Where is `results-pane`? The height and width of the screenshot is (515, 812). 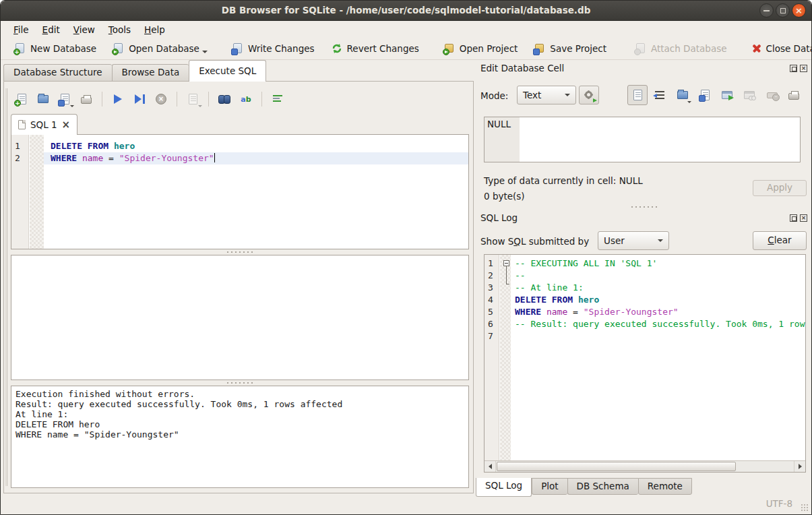 results-pane is located at coordinates (240, 317).